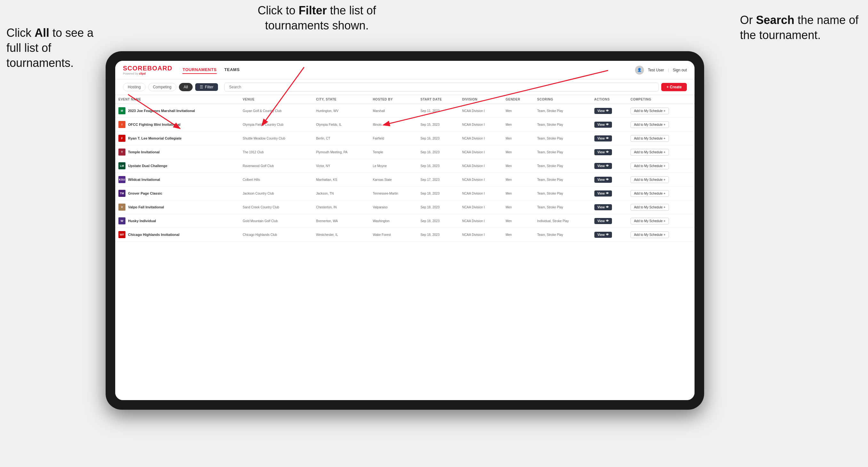  Describe the element at coordinates (341, 235) in the screenshot. I see `city-state-cell-9: Westchester, IL` at that location.